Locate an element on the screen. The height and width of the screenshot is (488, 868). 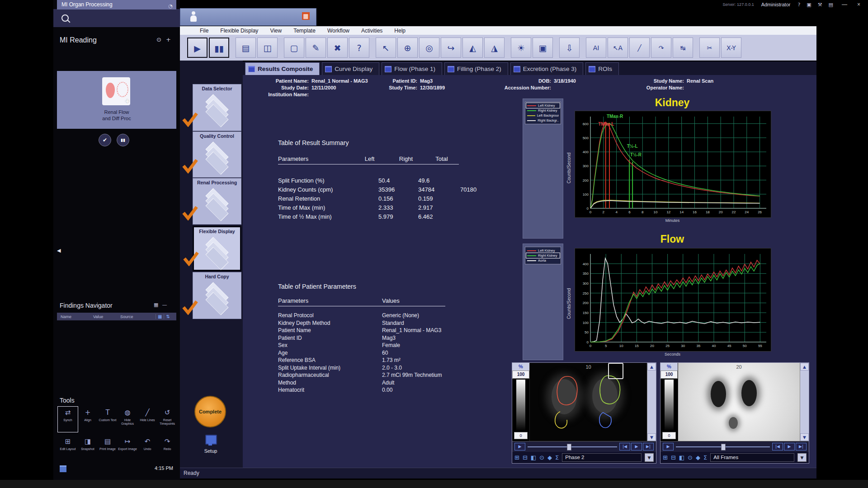
help-icon: ? is located at coordinates (799, 5).